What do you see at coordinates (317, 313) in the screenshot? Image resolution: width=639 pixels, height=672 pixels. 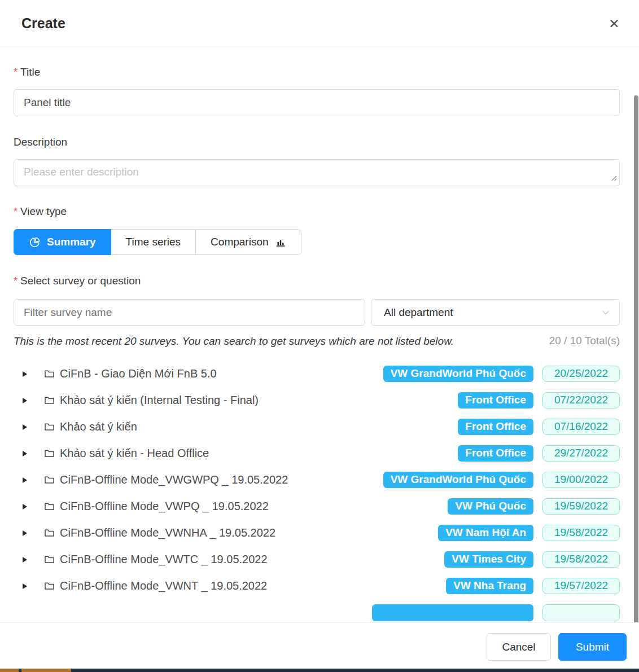 I see `filter-row: All department` at bounding box center [317, 313].